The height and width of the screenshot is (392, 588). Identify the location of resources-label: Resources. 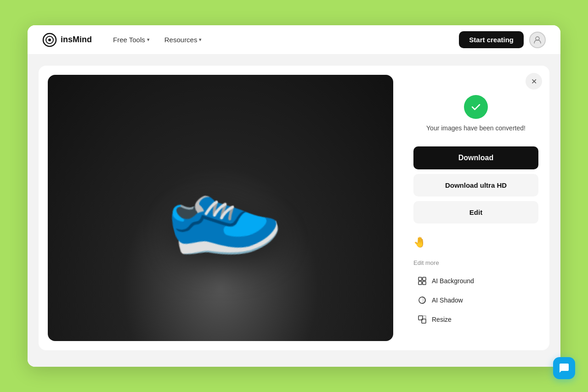
(181, 39).